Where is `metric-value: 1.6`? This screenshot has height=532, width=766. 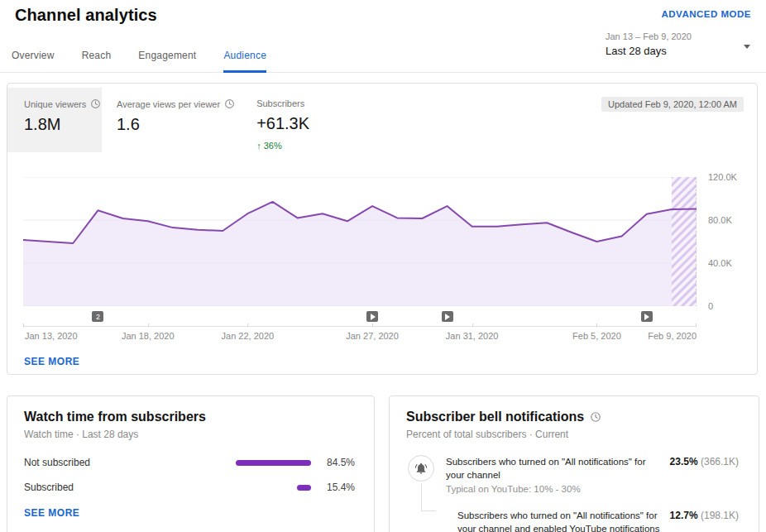 metric-value: 1.6 is located at coordinates (175, 124).